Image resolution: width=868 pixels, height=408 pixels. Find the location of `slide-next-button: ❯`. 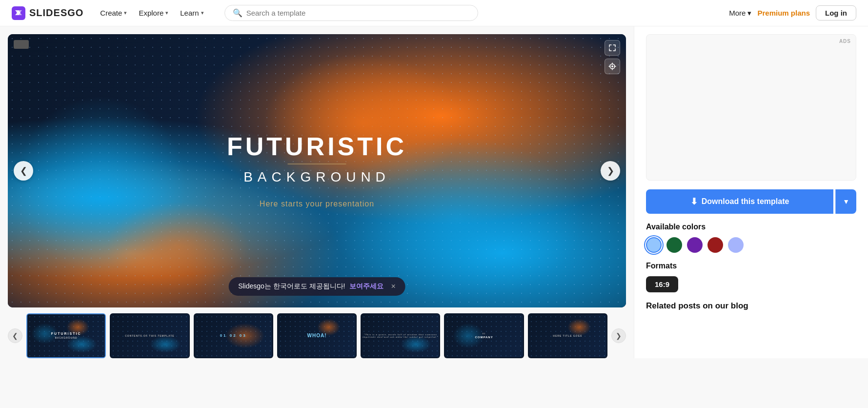

slide-next-button: ❯ is located at coordinates (610, 171).